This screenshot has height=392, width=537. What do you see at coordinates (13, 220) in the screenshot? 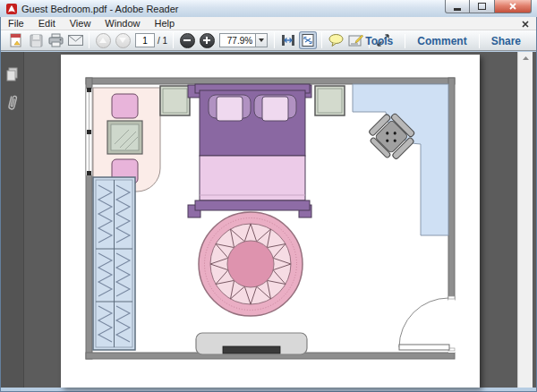
I see `navigation-rail` at bounding box center [13, 220].